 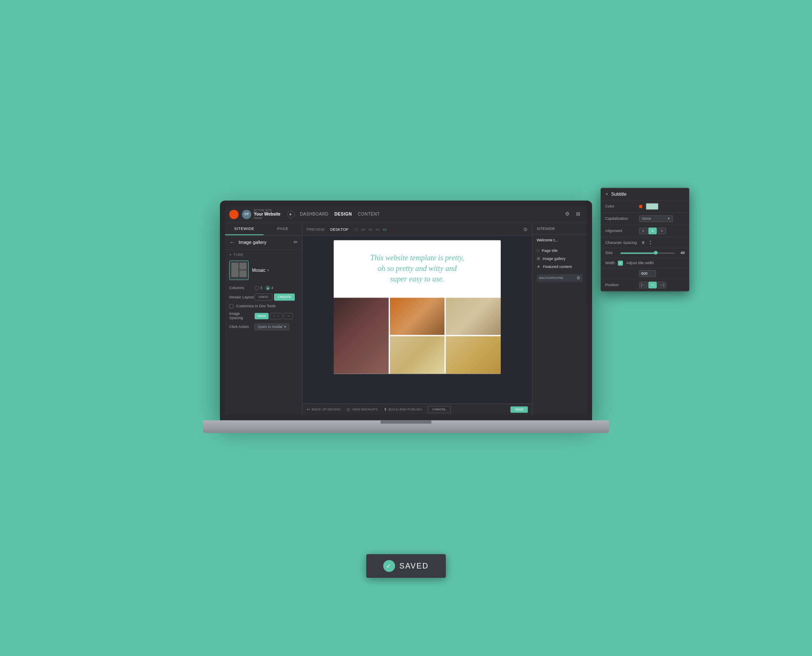 What do you see at coordinates (263, 327) in the screenshot?
I see `click-action-row: Click Action Open in modal ▾` at bounding box center [263, 327].